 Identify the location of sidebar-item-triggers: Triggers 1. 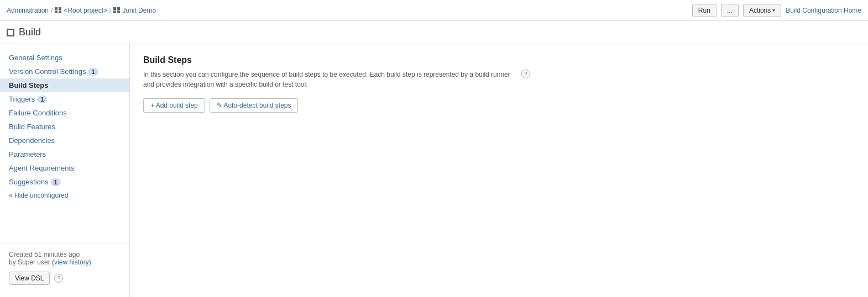
(65, 99).